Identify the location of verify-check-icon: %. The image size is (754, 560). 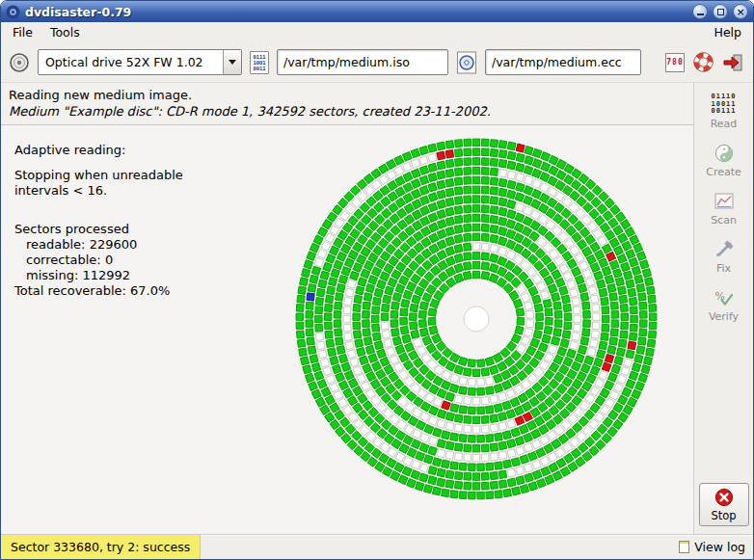
(724, 298).